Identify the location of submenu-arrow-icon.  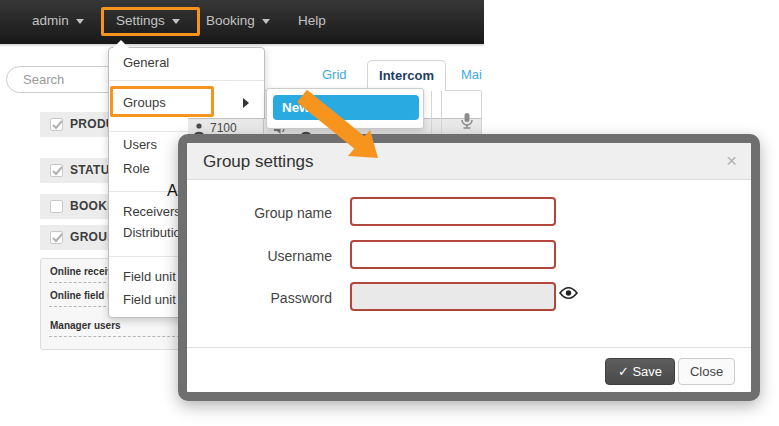
(246, 103).